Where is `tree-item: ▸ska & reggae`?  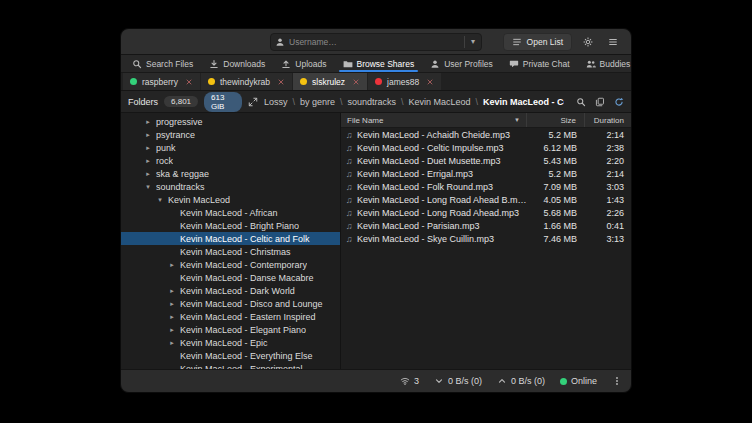 tree-item: ▸ska & reggae is located at coordinates (230, 174).